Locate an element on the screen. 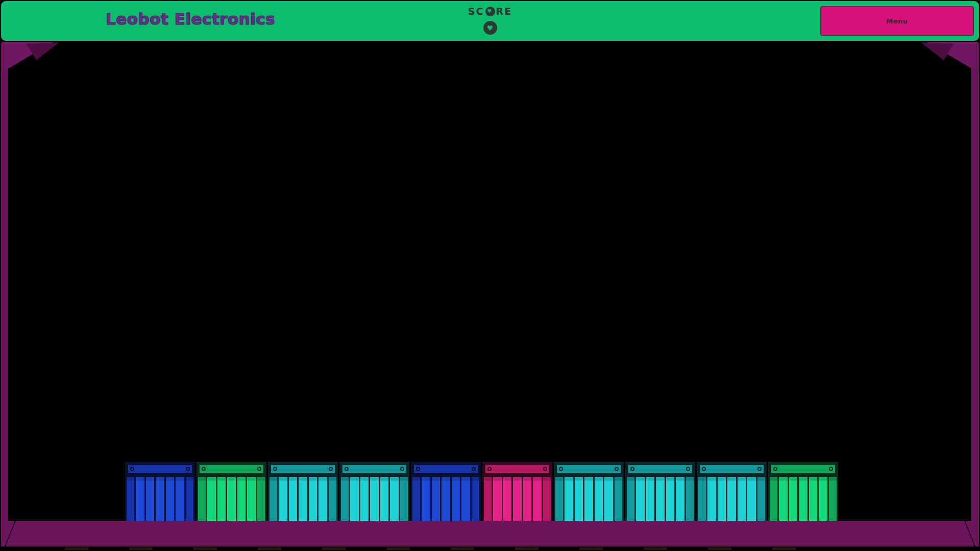  heart-icon: ♥ is located at coordinates (490, 28).